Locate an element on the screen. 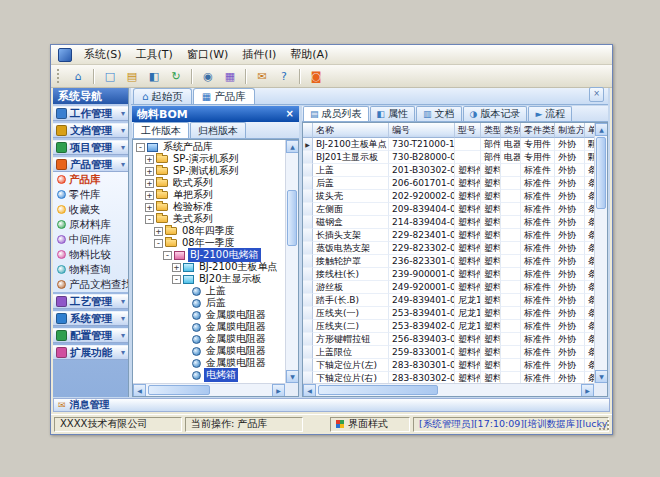  sidebar-item-6: 物料比较 is located at coordinates (90, 254).